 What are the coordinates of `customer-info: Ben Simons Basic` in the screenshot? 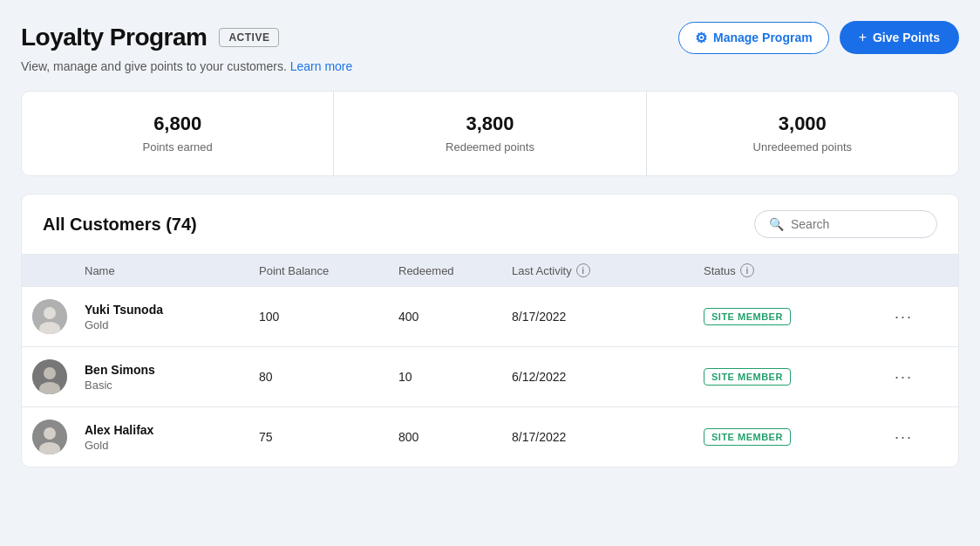 It's located at (172, 377).